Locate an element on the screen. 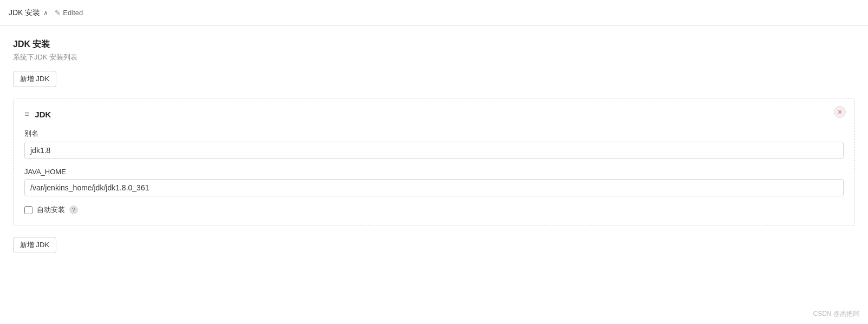 Image resolution: width=868 pixels, height=324 pixels. section-title: JDK 安装 is located at coordinates (434, 44).